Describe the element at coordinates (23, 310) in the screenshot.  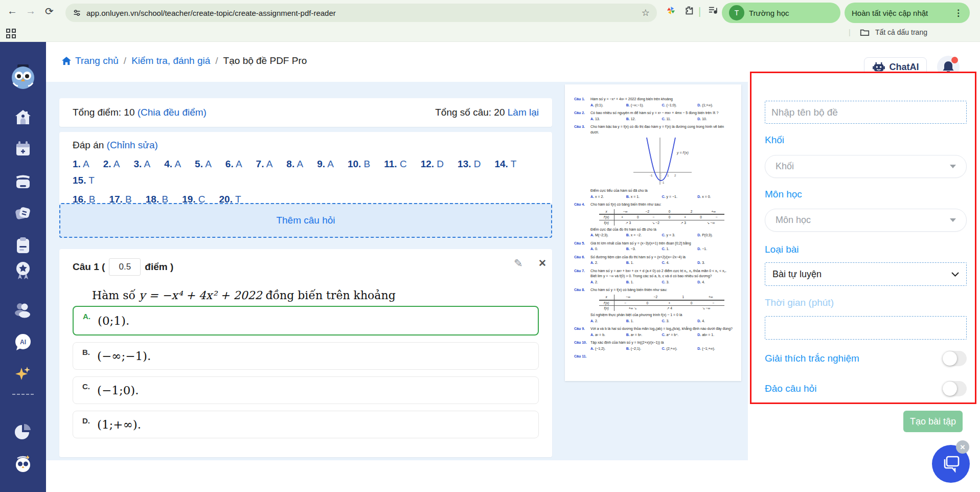
I see `sidebar-item-users-icon` at that location.